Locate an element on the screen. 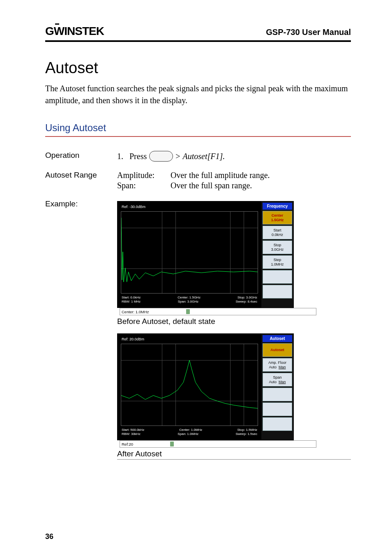 The image size is (392, 555). autoset-key-icon is located at coordinates (161, 156).